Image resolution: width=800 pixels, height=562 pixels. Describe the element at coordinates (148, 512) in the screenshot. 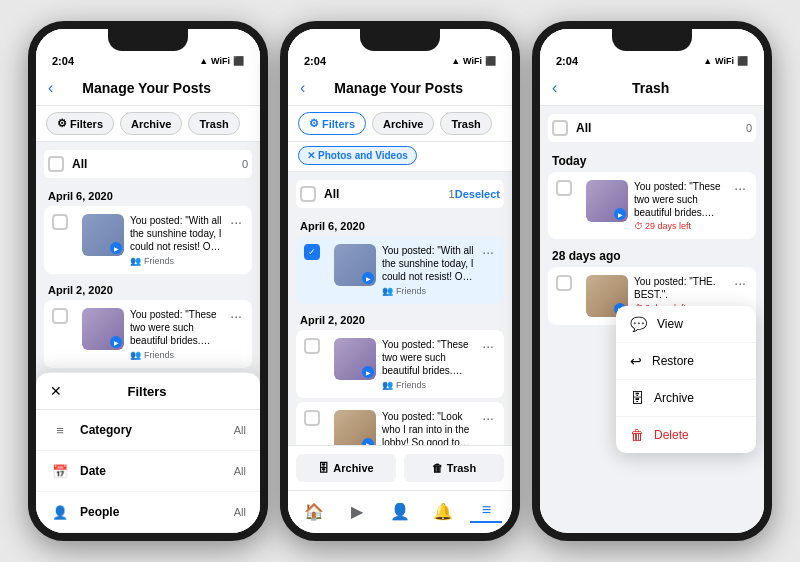

I see `filter-row-people-1: 👤 People All` at that location.